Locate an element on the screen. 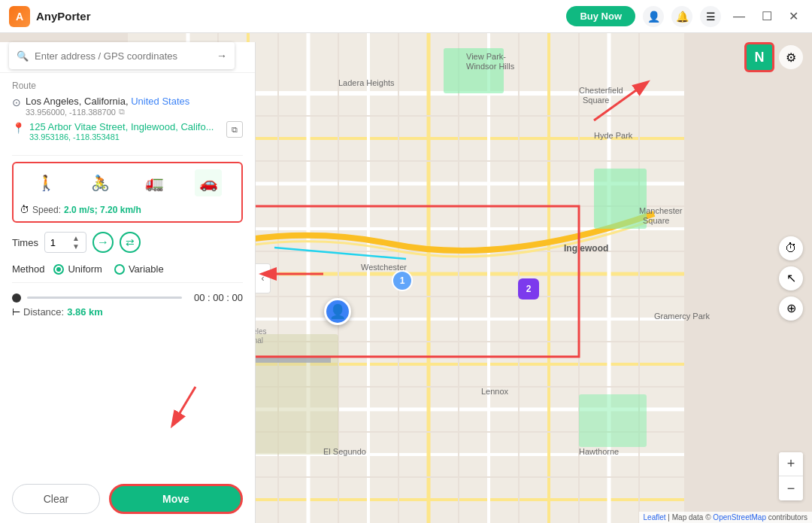 The image size is (812, 523). map-controls: ⏱ ↖ ⊕ is located at coordinates (791, 278).